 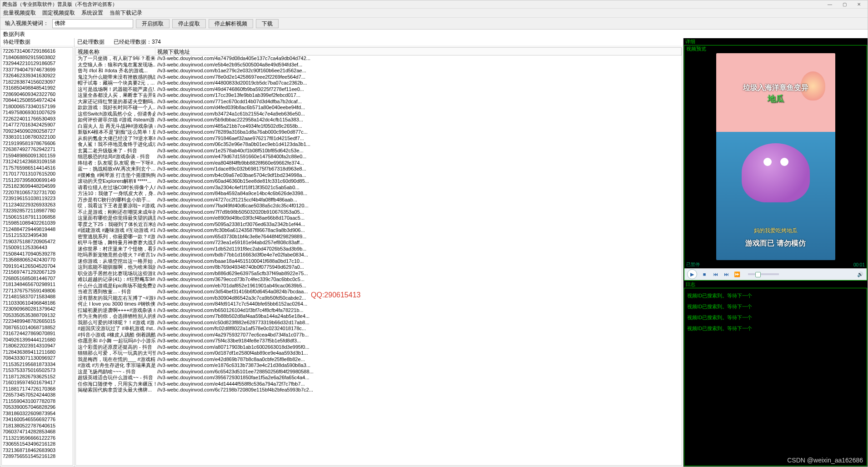 I want to click on list-item: 7263874927762942271, so click(x=37, y=150).